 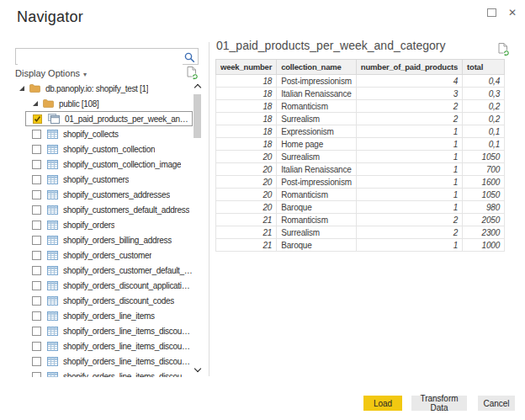 I want to click on cell: Italian Renaissance, so click(x=316, y=170).